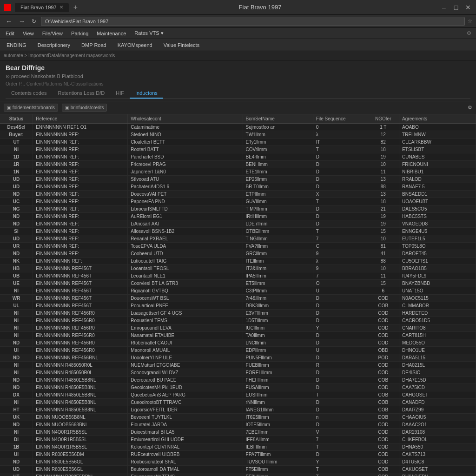 This screenshot has width=476, height=476. Describe the element at coordinates (81, 93) in the screenshot. I see `tab-retentions: Retentions Loss D/D` at that location.